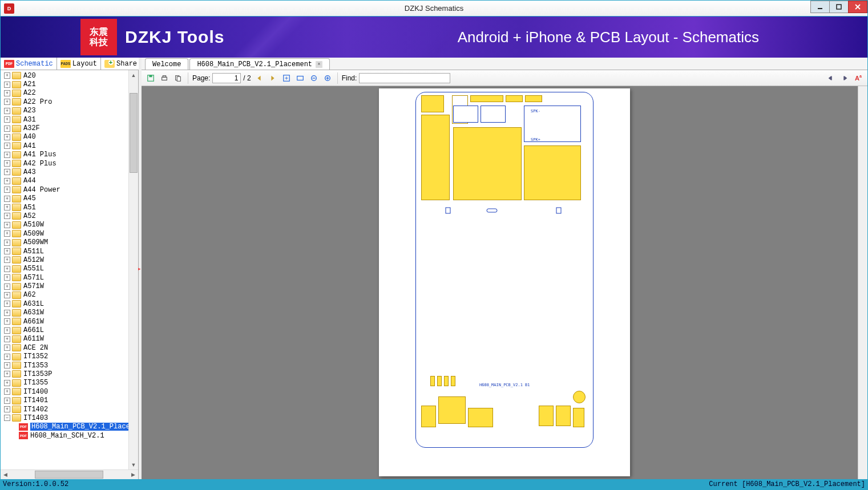 Image resolution: width=868 pixels, height=490 pixels. I want to click on scroll-up-icon: ▲, so click(134, 75).